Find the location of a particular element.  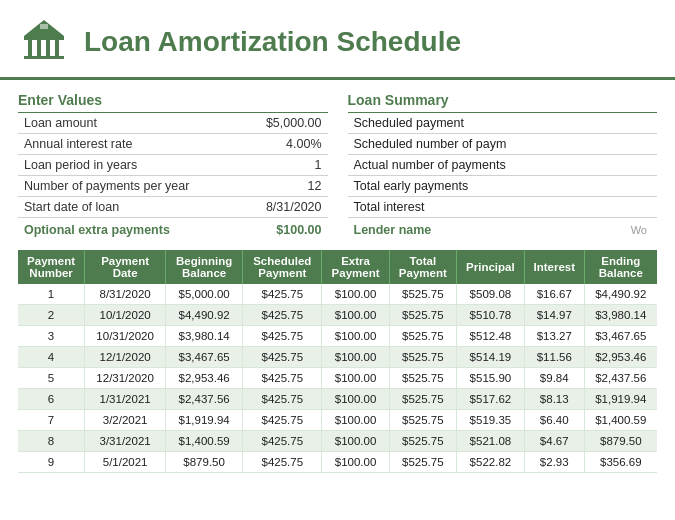

schedule-cell: 8/31/2020 is located at coordinates (126, 294).